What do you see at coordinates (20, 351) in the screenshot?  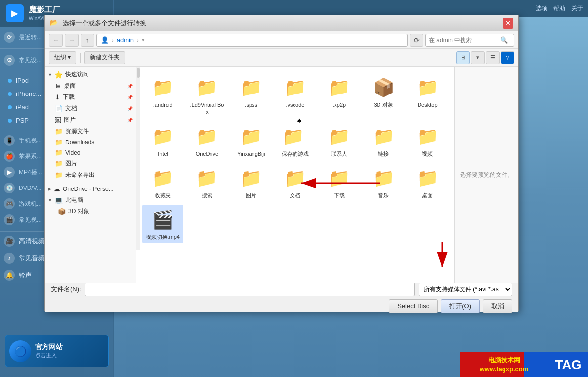 I see `promo-icon: 🔵` at bounding box center [20, 351].